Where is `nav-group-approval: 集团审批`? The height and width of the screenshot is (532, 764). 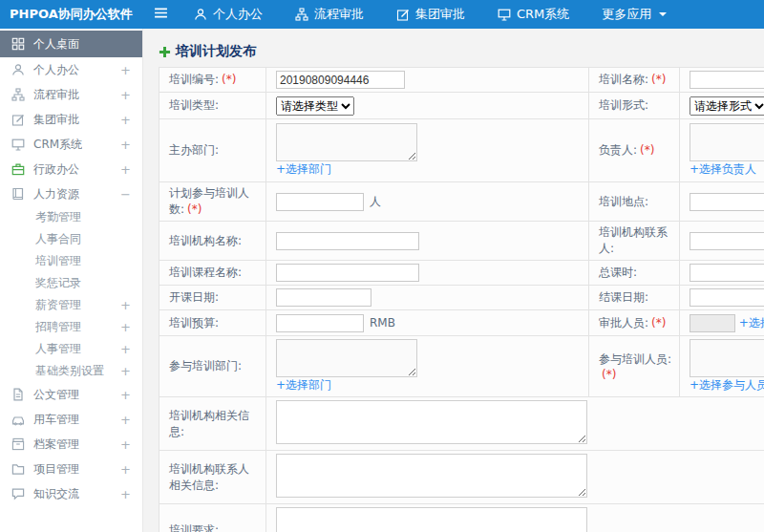 nav-group-approval: 集团审批 is located at coordinates (431, 14).